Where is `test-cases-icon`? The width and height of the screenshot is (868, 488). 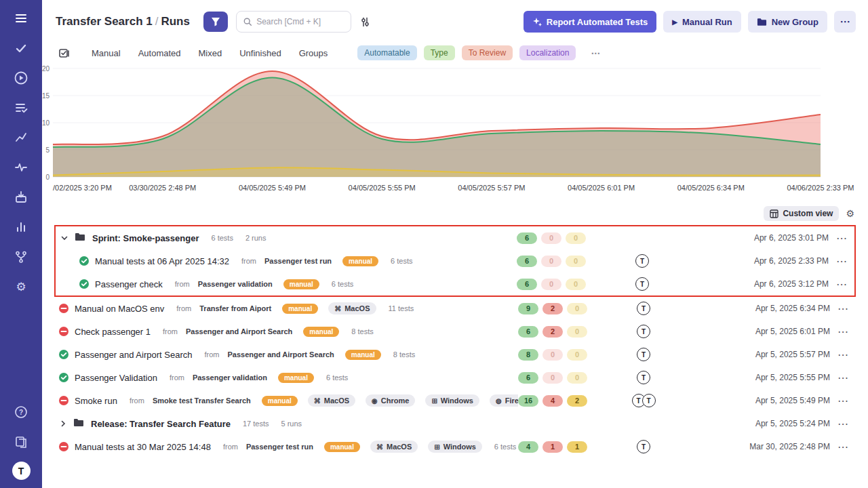
test-cases-icon is located at coordinates (21, 48).